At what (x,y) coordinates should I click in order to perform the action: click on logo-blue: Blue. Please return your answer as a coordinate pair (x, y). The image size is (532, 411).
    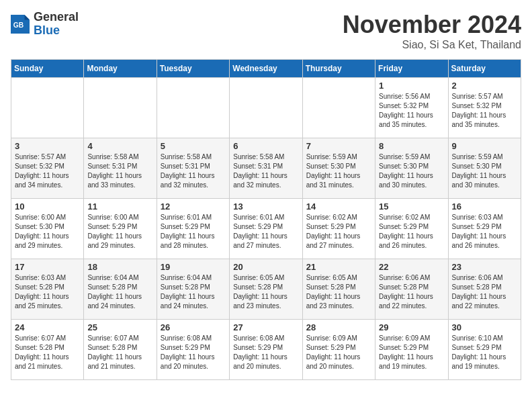
    Looking at the image, I should click on (56, 31).